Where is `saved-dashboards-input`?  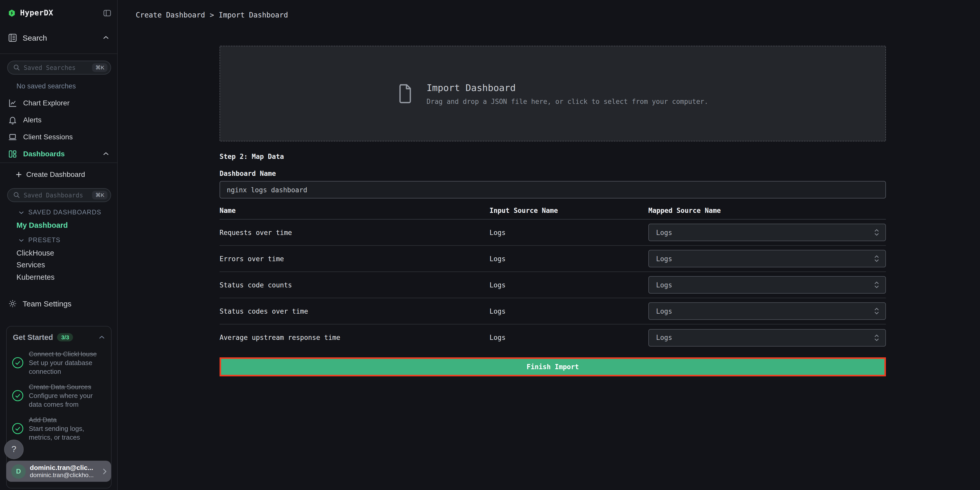 saved-dashboards-input is located at coordinates (58, 195).